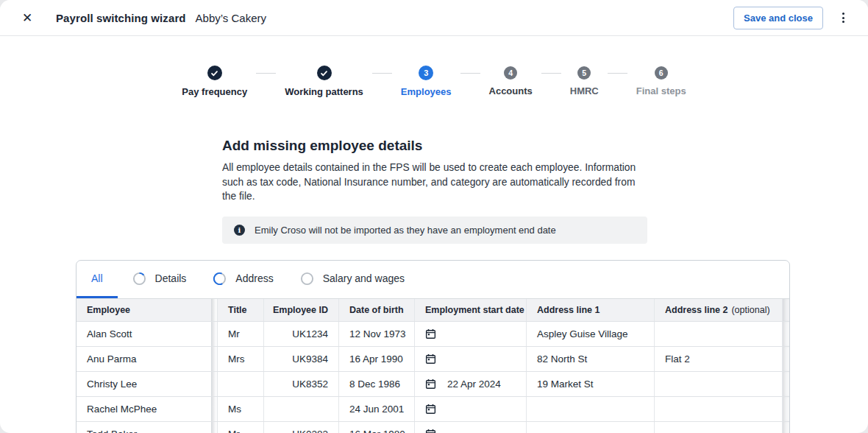  Describe the element at coordinates (471, 384) in the screenshot. I see `employment-start-date-cell: 22 Apr 2024` at that location.